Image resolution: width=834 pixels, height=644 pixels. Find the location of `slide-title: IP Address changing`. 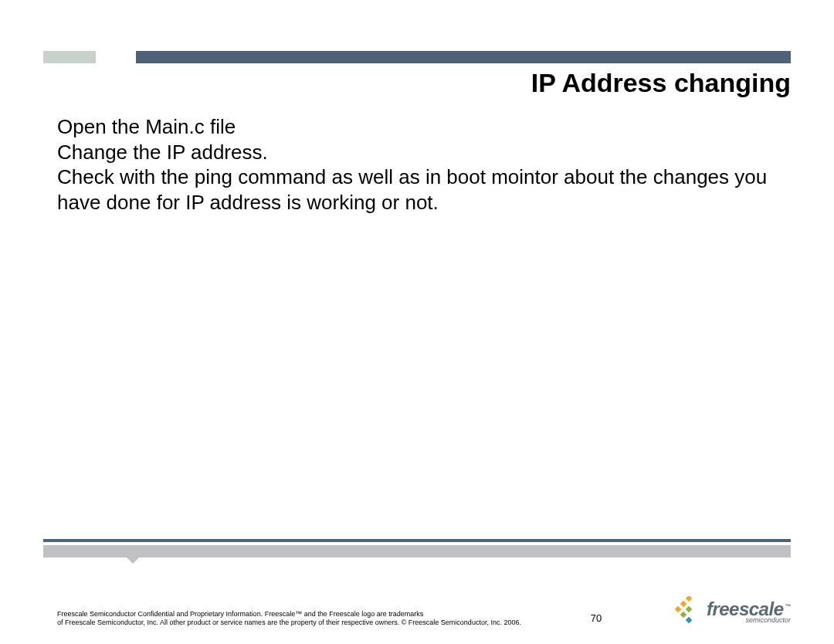

slide-title: IP Address changing is located at coordinates (661, 83).